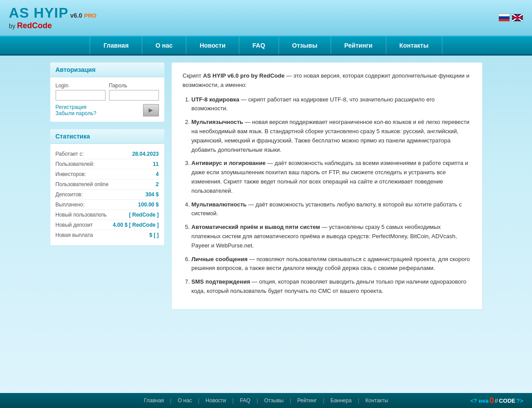  Describe the element at coordinates (116, 45) in the screenshot. I see `nav-item-home: Главная` at that location.